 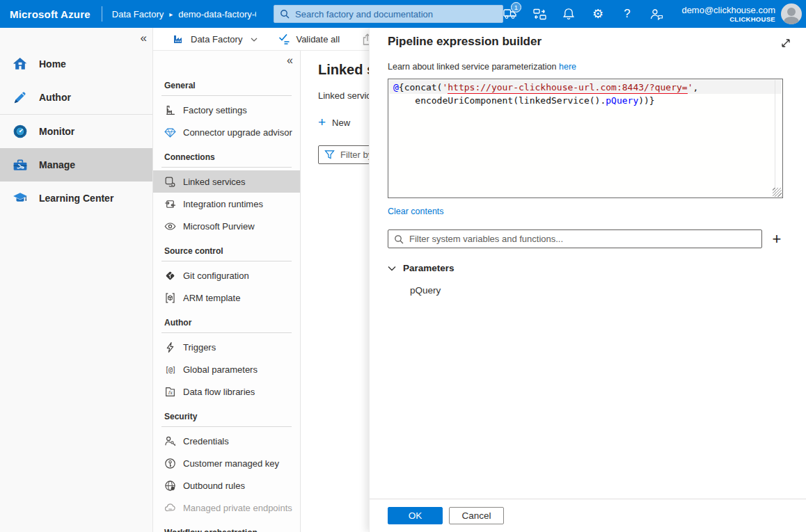 What do you see at coordinates (284, 39) in the screenshot?
I see `validate-check-icon` at bounding box center [284, 39].